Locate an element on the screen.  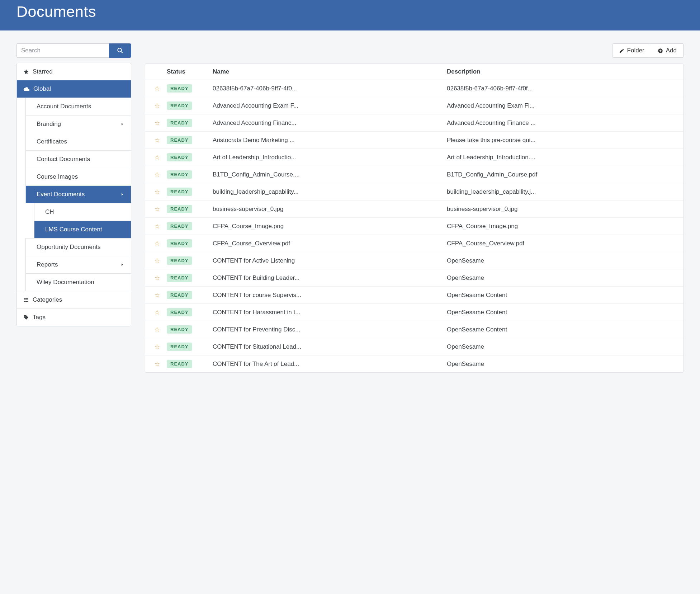
nav-categories: Categories is located at coordinates (74, 300).